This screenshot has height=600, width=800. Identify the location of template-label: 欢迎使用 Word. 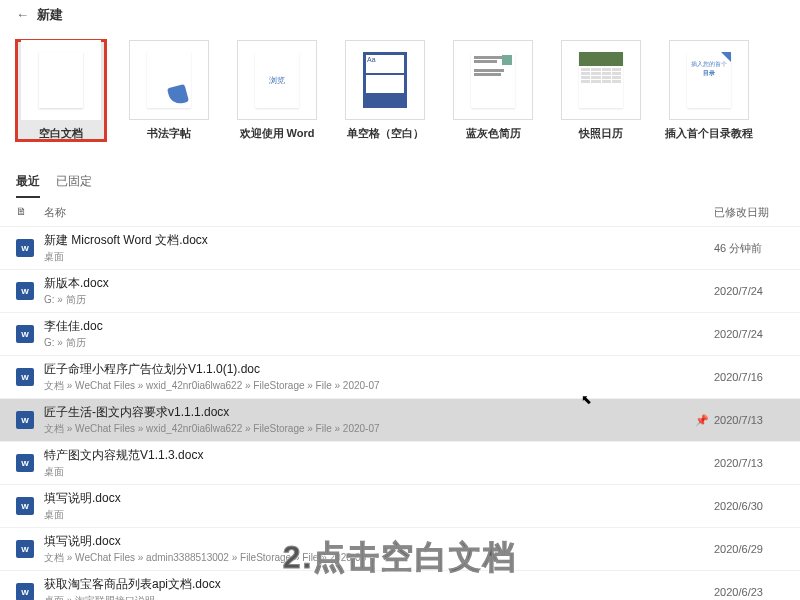
(278, 134).